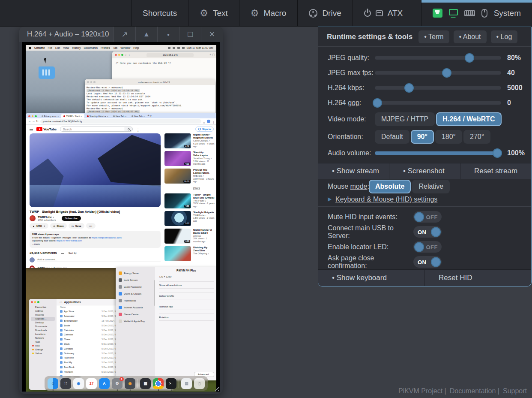 The height and width of the screenshot is (398, 532). What do you see at coordinates (470, 37) in the screenshot?
I see `panel-header-button: • About` at bounding box center [470, 37].